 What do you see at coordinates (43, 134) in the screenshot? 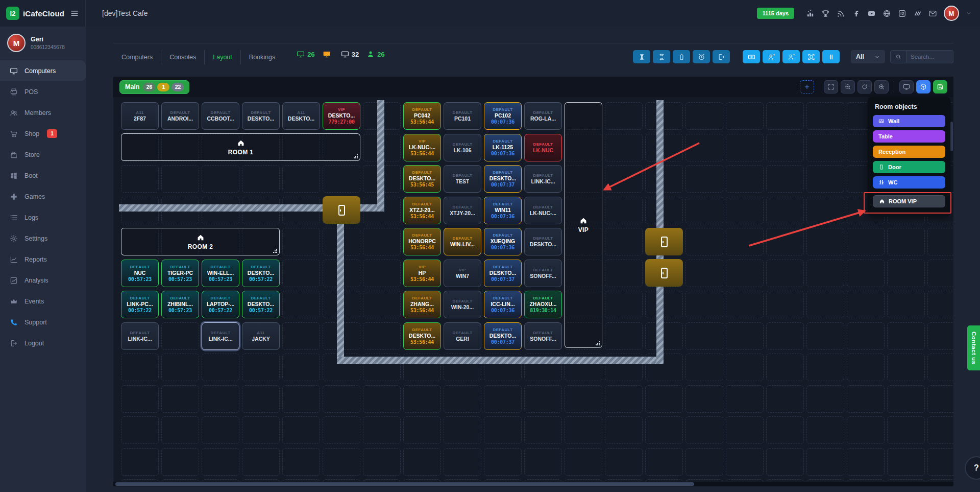
I see `sidebar-item-shop: Shop1` at bounding box center [43, 134].